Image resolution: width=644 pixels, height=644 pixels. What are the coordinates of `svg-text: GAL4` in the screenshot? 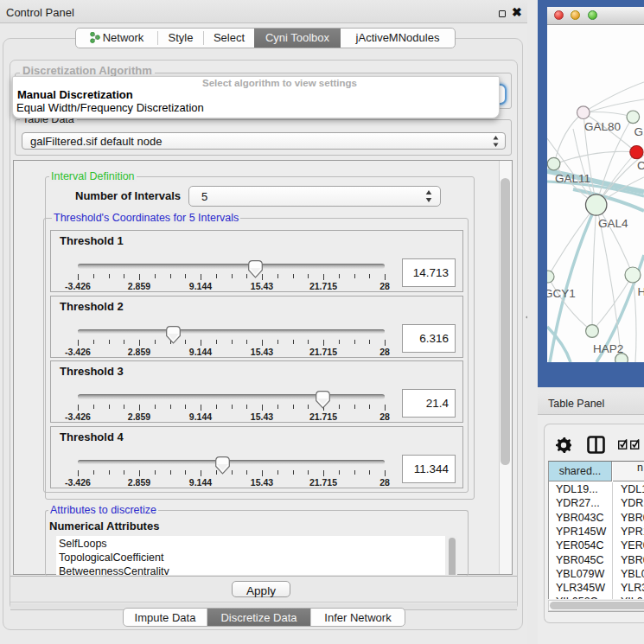 It's located at (614, 223).